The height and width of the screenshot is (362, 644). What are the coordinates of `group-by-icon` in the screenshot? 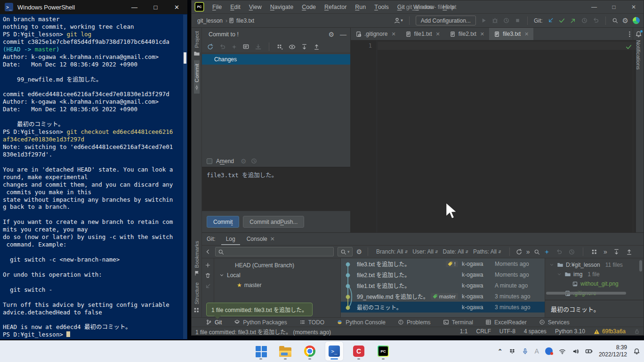 It's located at (594, 252).